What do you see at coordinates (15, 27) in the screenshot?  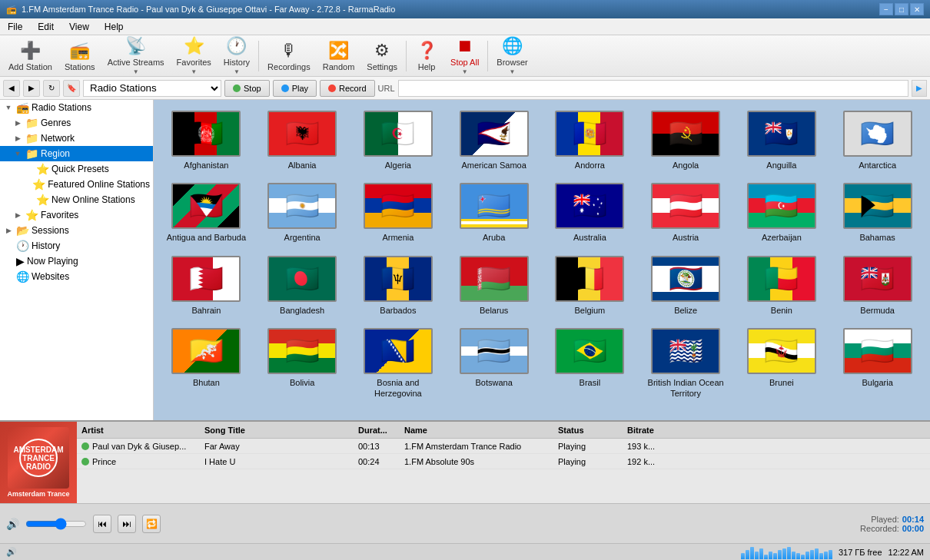 I see `menu-file: File` at bounding box center [15, 27].